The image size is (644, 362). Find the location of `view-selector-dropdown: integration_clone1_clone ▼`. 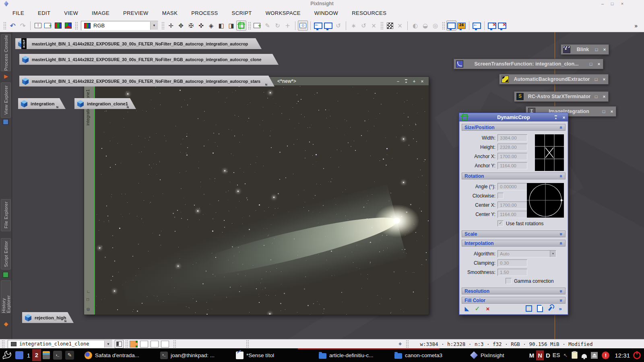

view-selector-dropdown: integration_clone1_clone ▼ is located at coordinates (60, 344).